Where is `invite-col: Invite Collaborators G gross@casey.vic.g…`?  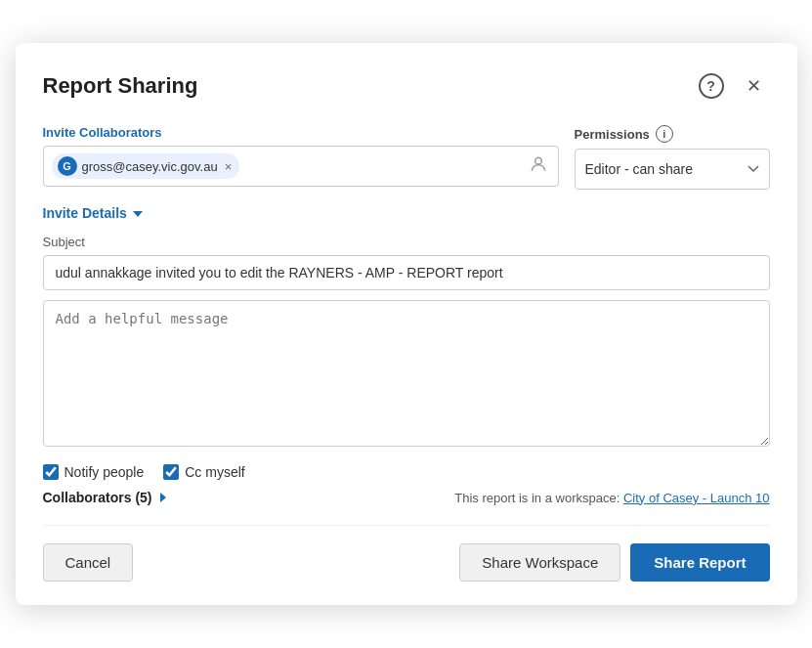
invite-col: Invite Collaborators G gross@casey.vic.g… is located at coordinates (301, 156).